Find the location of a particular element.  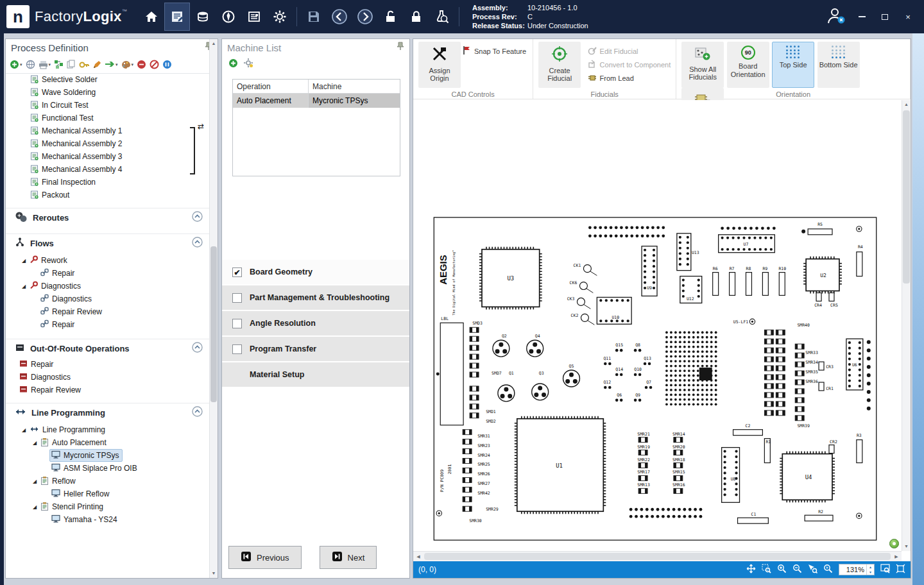

tree-item-line-programming: ◢Line Programming is located at coordinates (113, 430).